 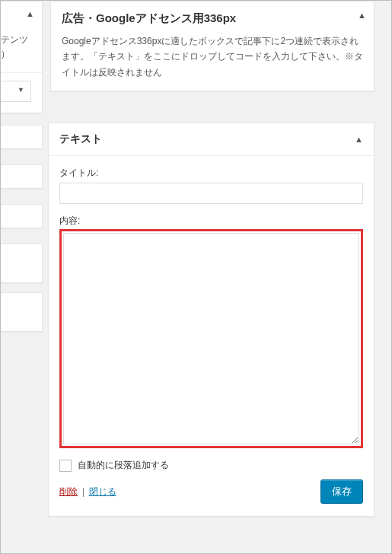 I want to click on widget-footer: 削除 | 閉じる 保存, so click(x=212, y=492).